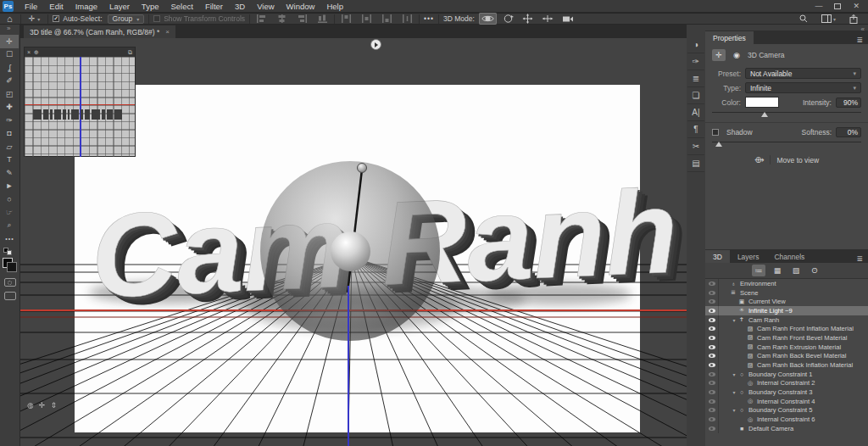 This screenshot has height=446, width=868. I want to click on foreground-background-swatches, so click(10, 265).